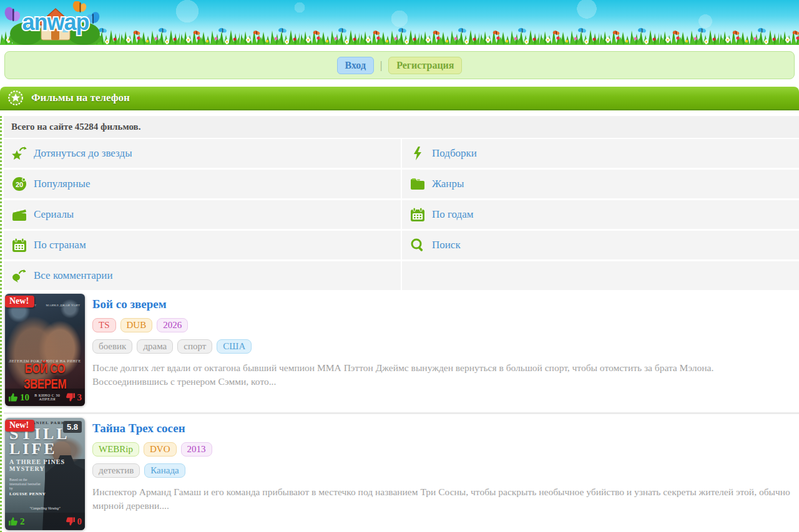  What do you see at coordinates (16, 98) in the screenshot?
I see `star-circle-icon` at bounding box center [16, 98].